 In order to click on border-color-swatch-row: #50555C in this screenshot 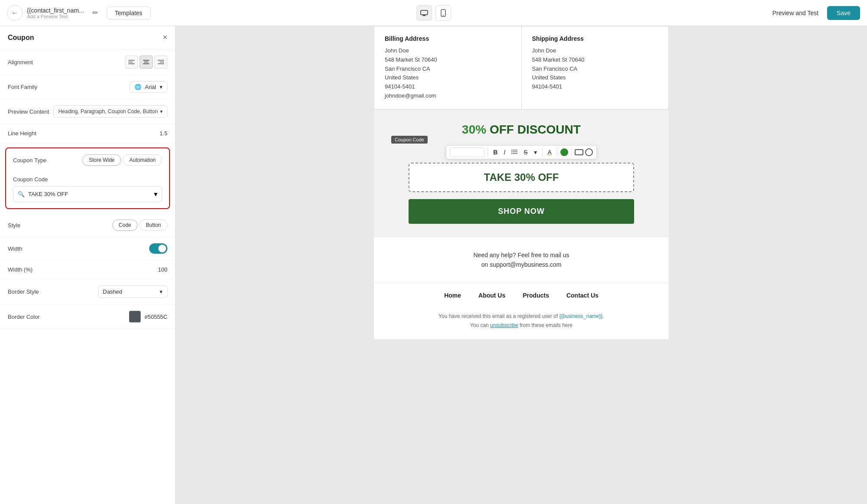, I will do `click(148, 317)`.